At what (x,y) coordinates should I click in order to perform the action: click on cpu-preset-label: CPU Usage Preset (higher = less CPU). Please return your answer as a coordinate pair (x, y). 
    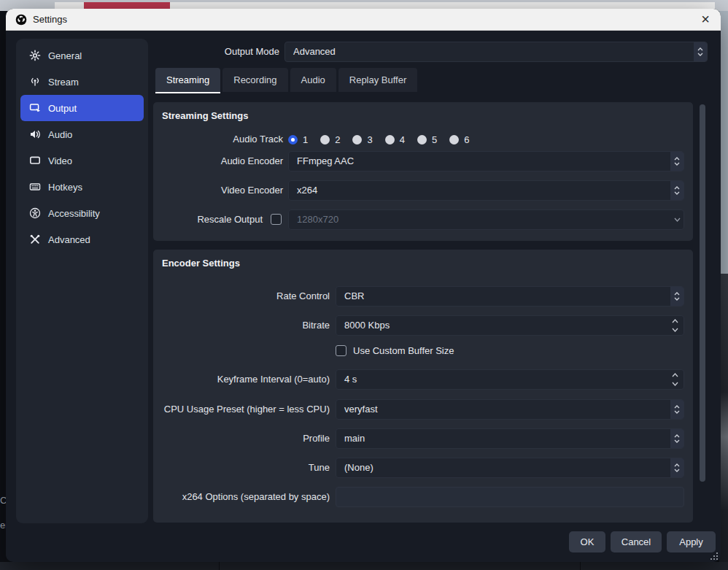
    Looking at the image, I should click on (241, 409).